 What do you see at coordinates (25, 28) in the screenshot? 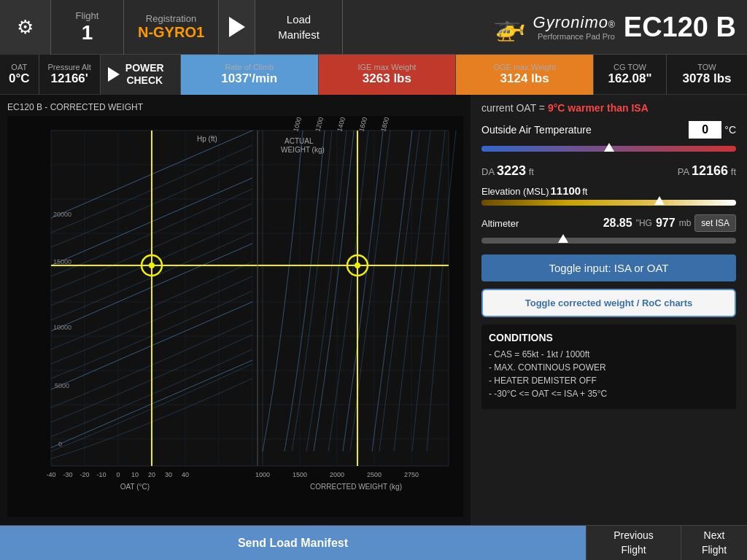
I see `settings-icon: ⚙` at bounding box center [25, 28].